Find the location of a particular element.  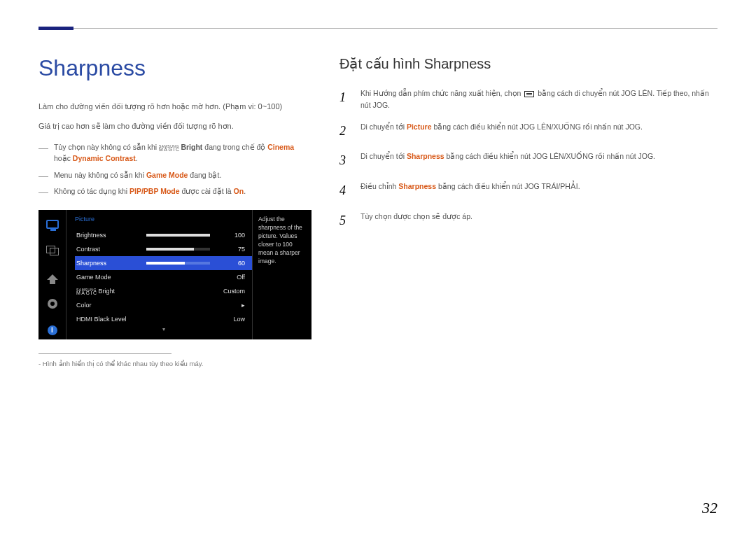

step-4: 4 Điều chỉnh Sharpness bằng cách điều kh… is located at coordinates (528, 190).